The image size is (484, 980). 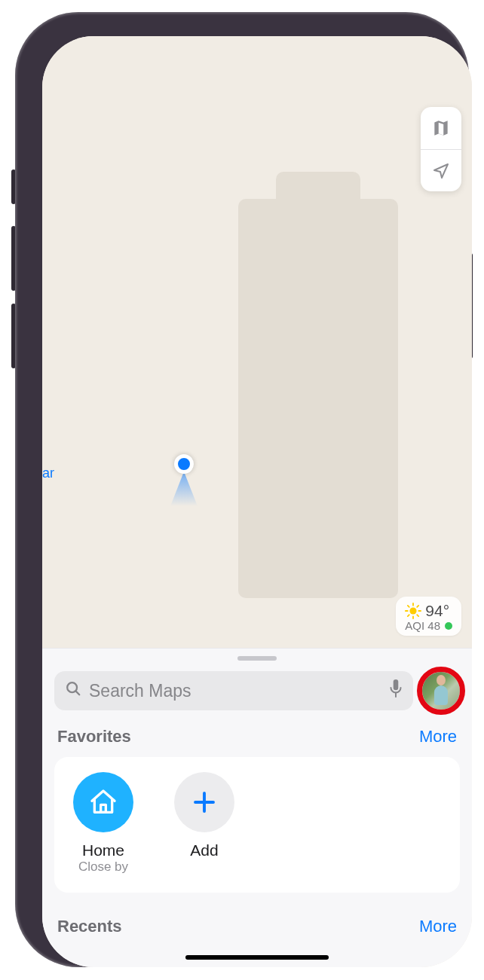 I want to click on weather-aqi: AQI 48, so click(x=422, y=627).